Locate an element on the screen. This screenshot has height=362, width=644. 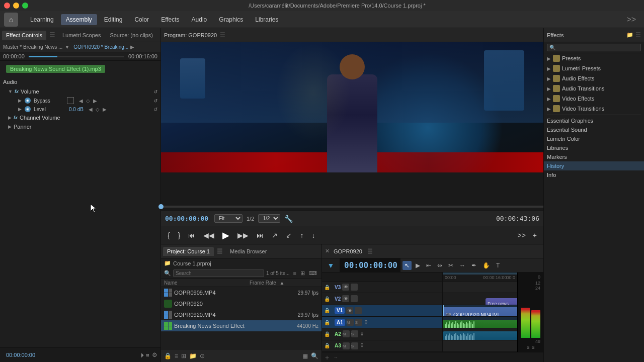
close-button is located at coordinates (7, 6).